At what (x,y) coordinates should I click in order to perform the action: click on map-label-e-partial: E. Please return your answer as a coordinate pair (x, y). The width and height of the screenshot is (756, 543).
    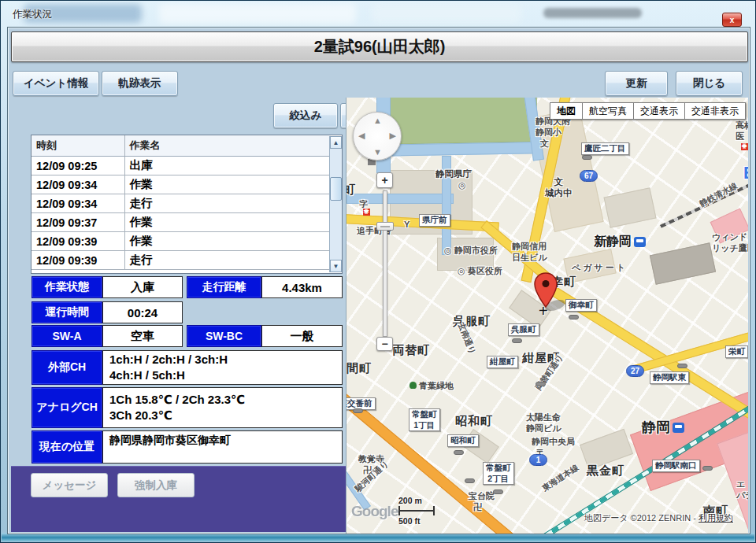
    Looking at the image, I should click on (746, 173).